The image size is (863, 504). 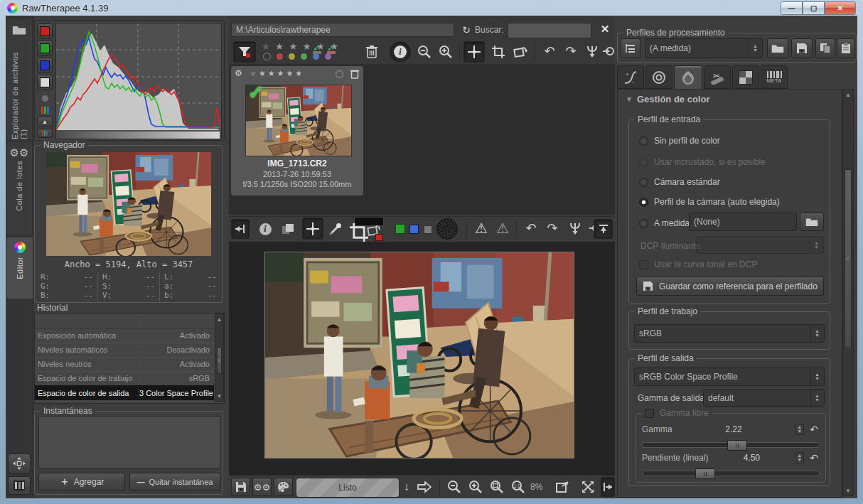 What do you see at coordinates (848, 259) in the screenshot?
I see `tool-scroll-thumb: ≡` at bounding box center [848, 259].